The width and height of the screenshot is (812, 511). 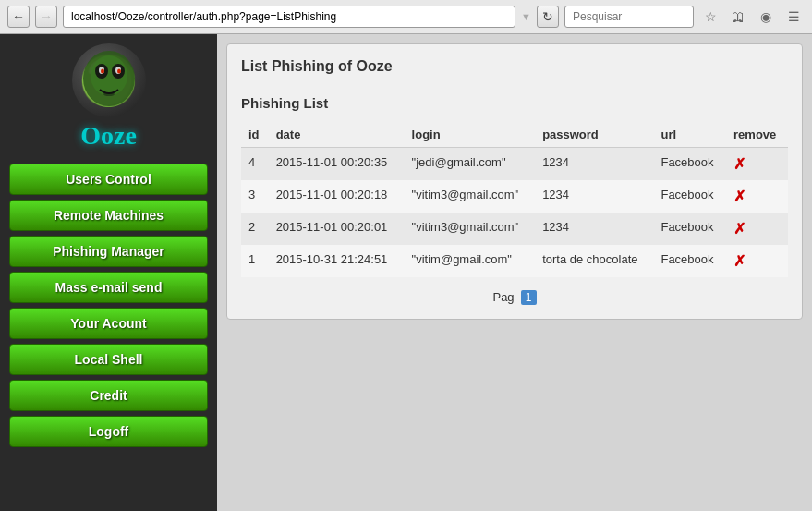 What do you see at coordinates (46, 17) in the screenshot?
I see `forward-button: →` at bounding box center [46, 17].